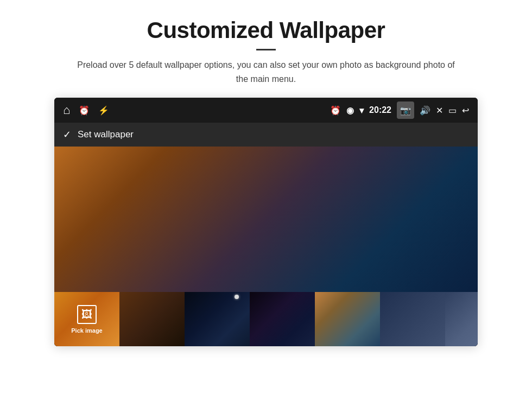 The width and height of the screenshot is (532, 394). I want to click on usb-icon: ⚡, so click(104, 111).